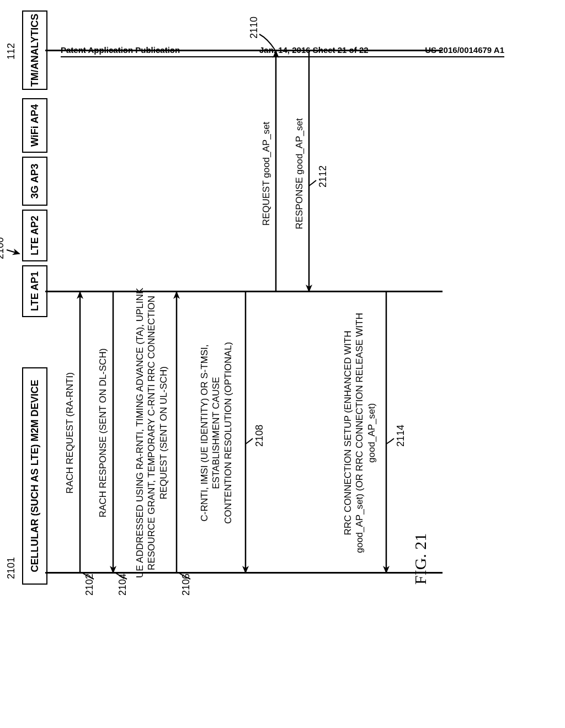  I want to click on entity-tm-tag: 112, so click(11, 51).